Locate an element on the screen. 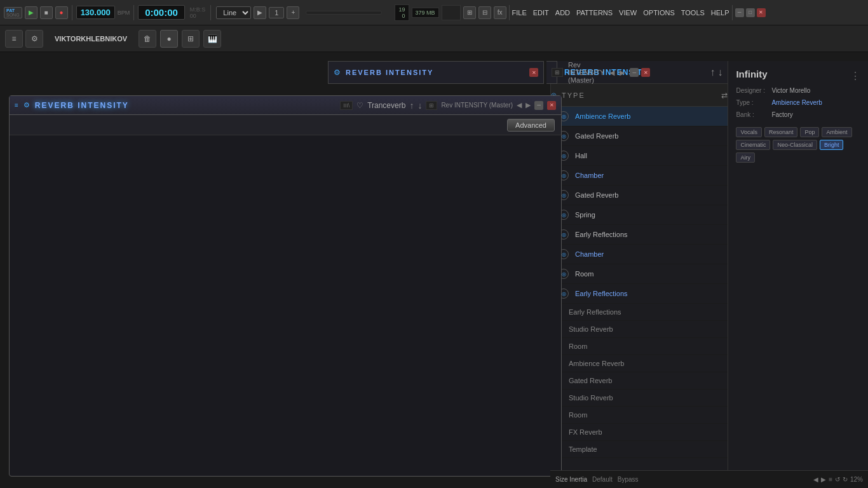 This screenshot has width=868, height=488. toolbar-left: PAT SONG ▶ ■ ● 130.000 BPM 0:00:00 M:B:S… is located at coordinates (194, 13).